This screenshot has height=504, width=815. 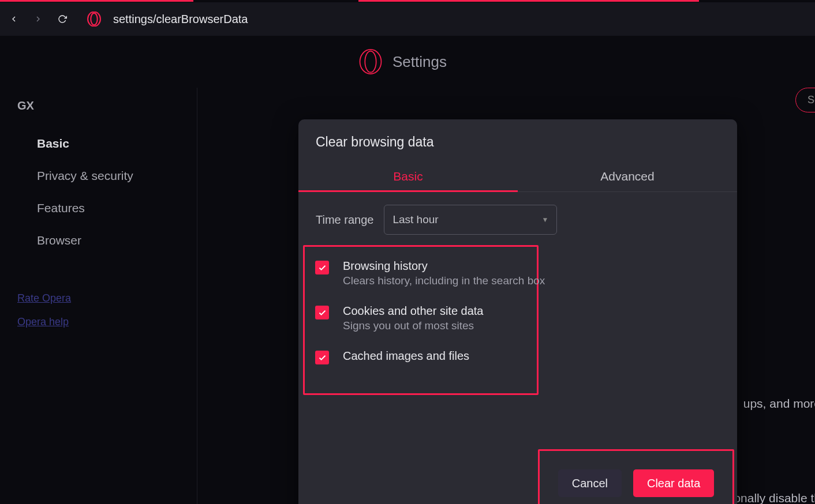 What do you see at coordinates (107, 240) in the screenshot?
I see `sidebar-item-browser: Browser` at bounding box center [107, 240].